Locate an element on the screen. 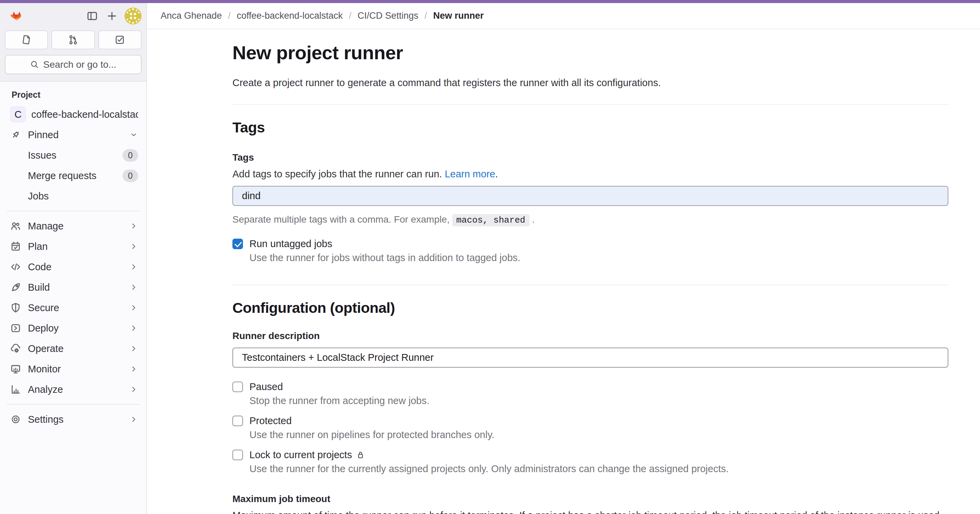 This screenshot has width=980, height=514. bar-chart-icon is located at coordinates (16, 390).